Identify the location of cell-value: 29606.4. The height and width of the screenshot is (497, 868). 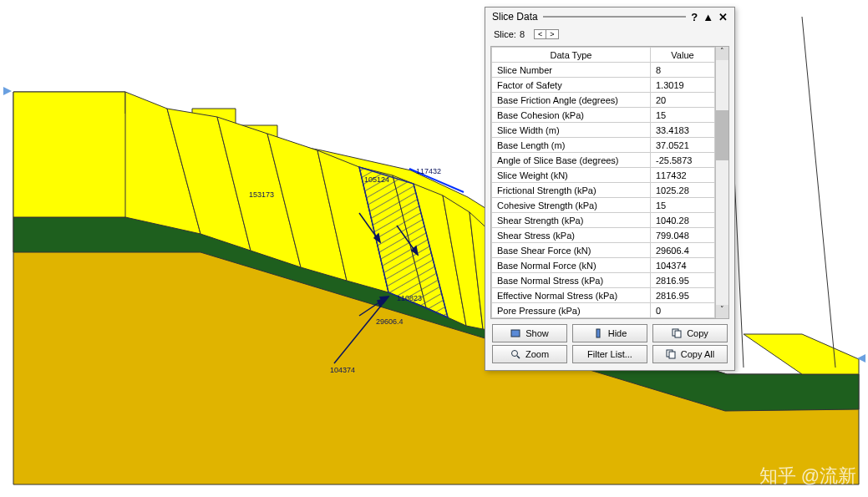
(683, 251).